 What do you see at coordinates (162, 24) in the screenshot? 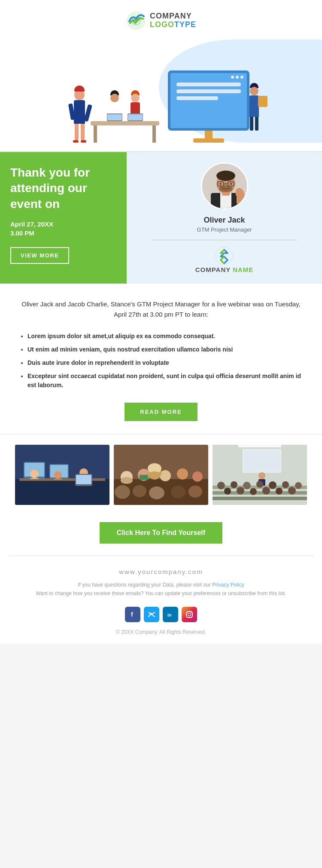
I see `logo-type-green: LOGO` at bounding box center [162, 24].